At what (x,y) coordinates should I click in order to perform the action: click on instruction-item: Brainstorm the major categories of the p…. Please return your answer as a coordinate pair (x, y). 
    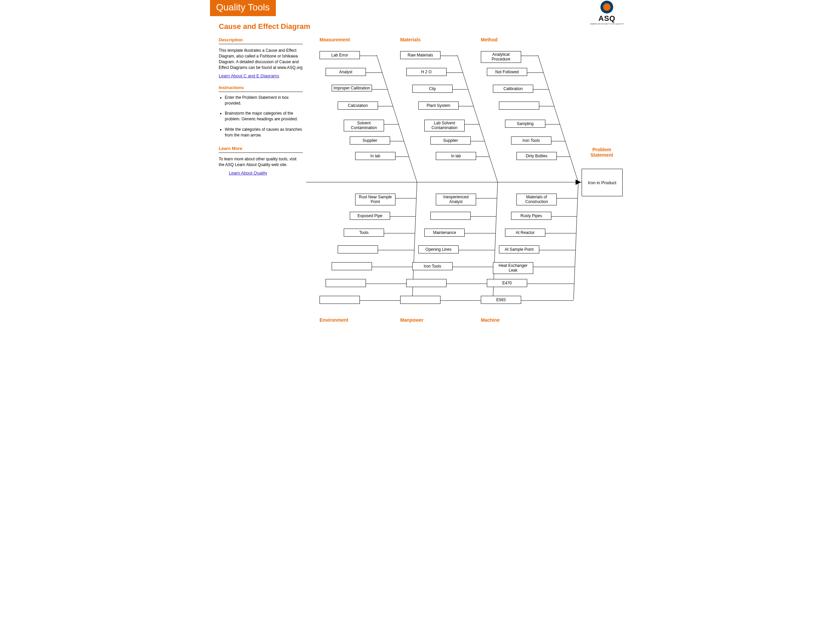
    Looking at the image, I should click on (264, 116).